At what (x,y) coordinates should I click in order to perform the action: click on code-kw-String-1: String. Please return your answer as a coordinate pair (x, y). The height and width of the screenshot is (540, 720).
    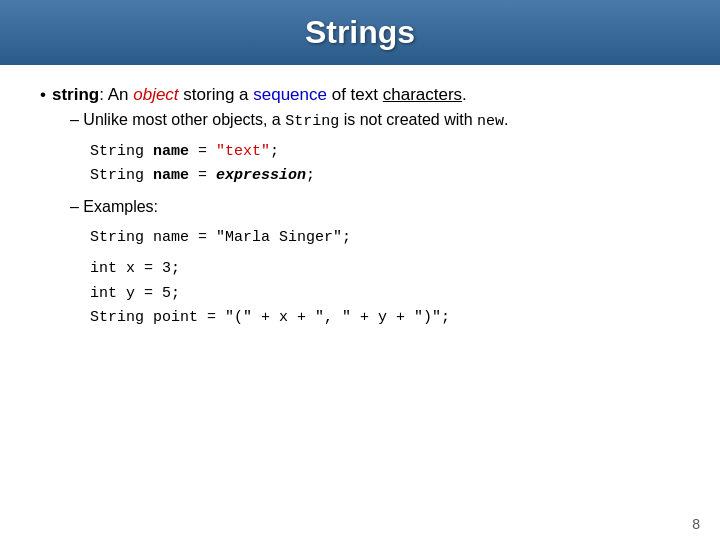
    Looking at the image, I should click on (117, 152).